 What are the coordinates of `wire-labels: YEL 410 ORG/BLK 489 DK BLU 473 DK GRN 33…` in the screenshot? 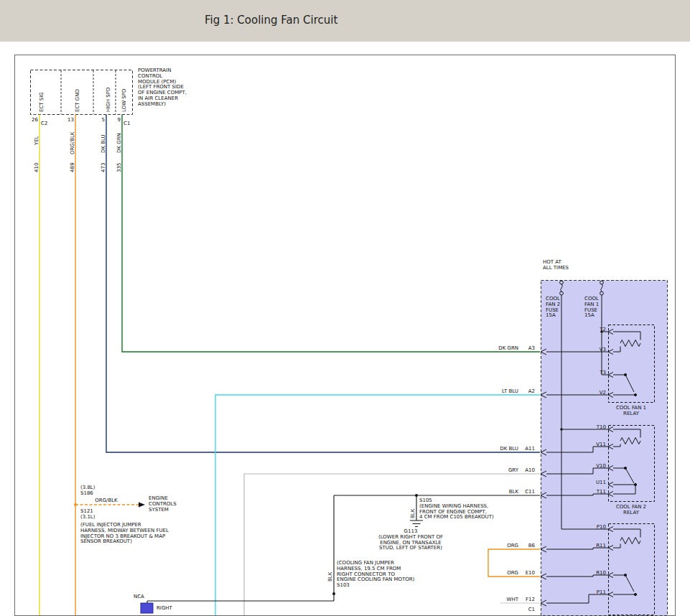 It's located at (78, 152).